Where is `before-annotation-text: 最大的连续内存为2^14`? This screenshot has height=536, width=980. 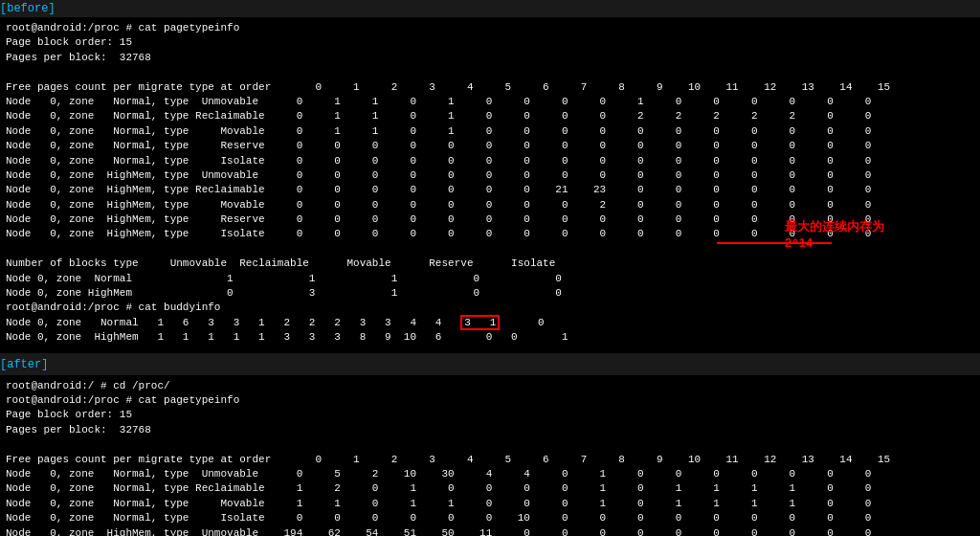
before-annotation-text: 最大的连续内存为2^14 is located at coordinates (835, 234).